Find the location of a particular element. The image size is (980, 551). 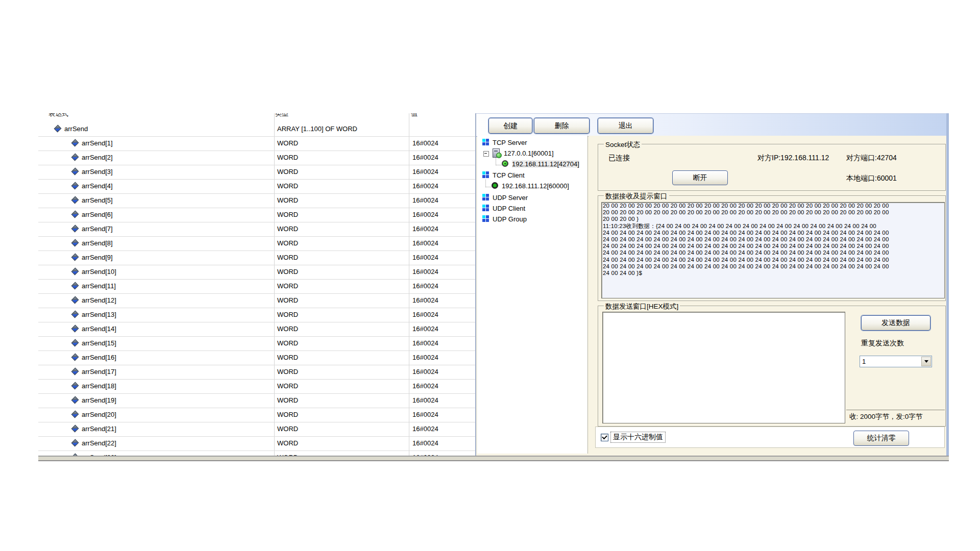

delete-button: 删除 is located at coordinates (561, 126).